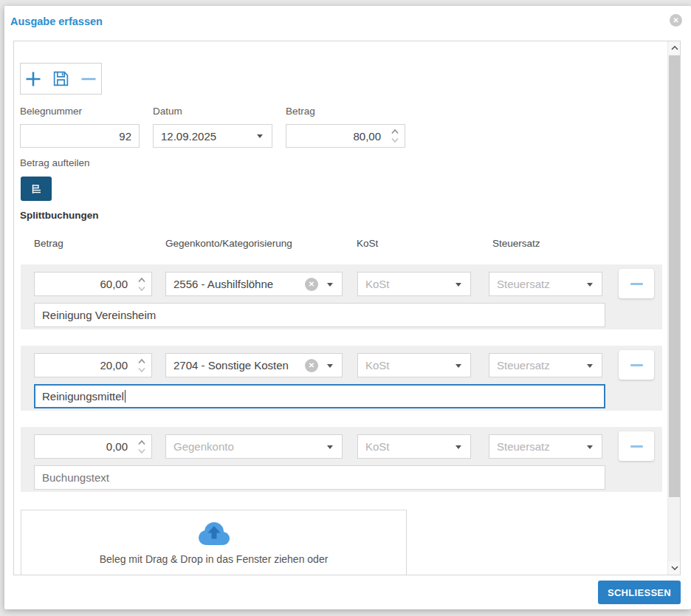 Image resolution: width=691 pixels, height=616 pixels. Describe the element at coordinates (341, 297) in the screenshot. I see `split-row: 2556 - Aushilfslöhne ✕ KoSt Steuersatz` at that location.